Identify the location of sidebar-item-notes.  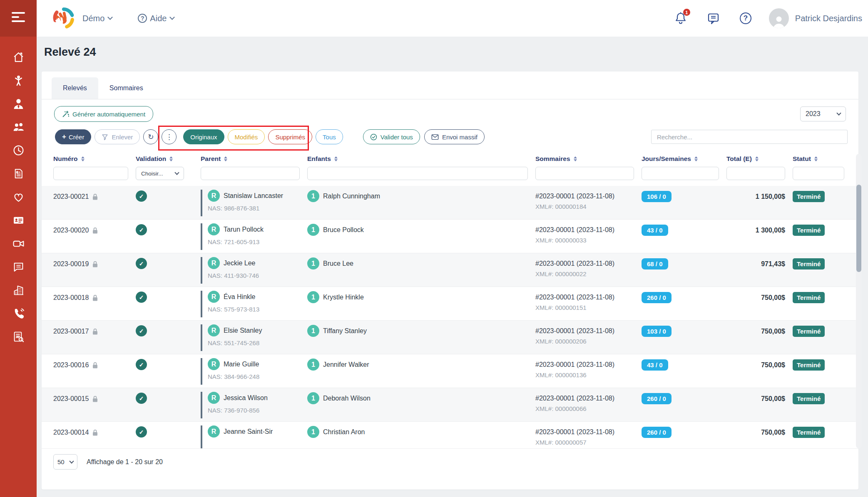
(18, 174).